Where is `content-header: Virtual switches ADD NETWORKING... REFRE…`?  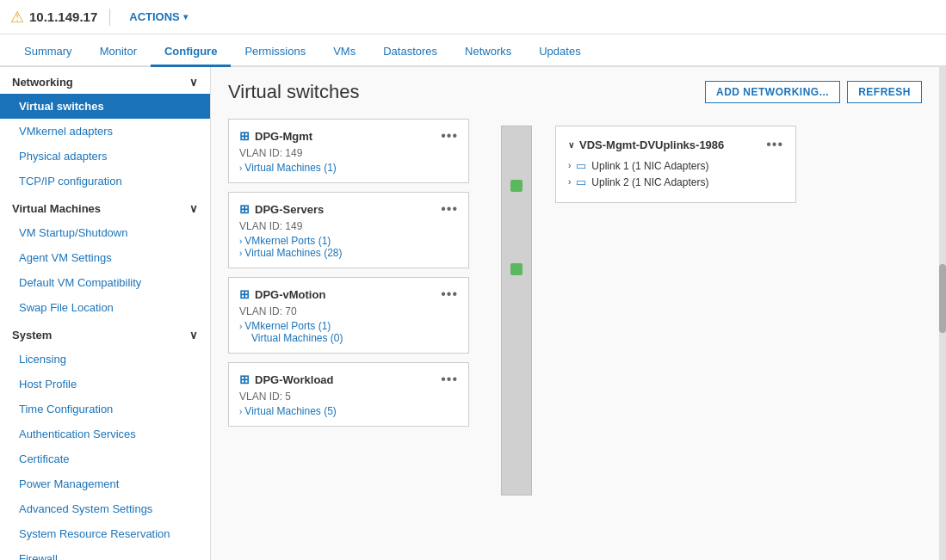 content-header: Virtual switches ADD NETWORKING... REFRE… is located at coordinates (575, 92).